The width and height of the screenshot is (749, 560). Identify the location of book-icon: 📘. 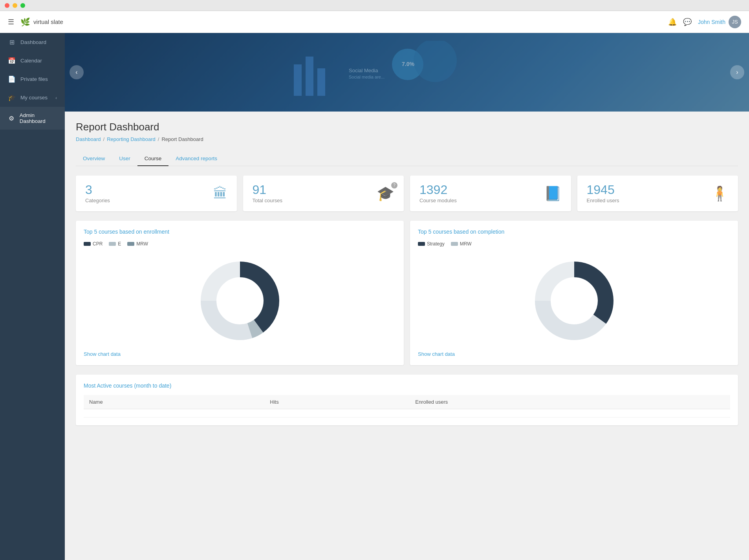
(553, 194).